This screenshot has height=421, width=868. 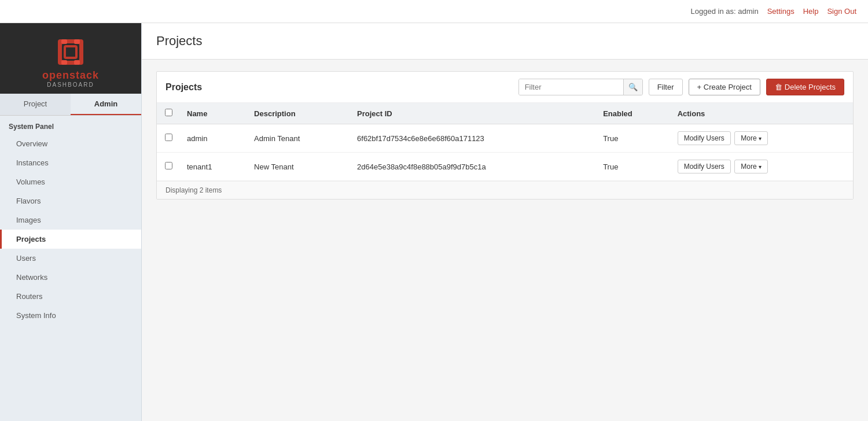 What do you see at coordinates (505, 87) in the screenshot?
I see `panel-header: Projects 🔍 Filter + Create Project 🗑Dele…` at bounding box center [505, 87].